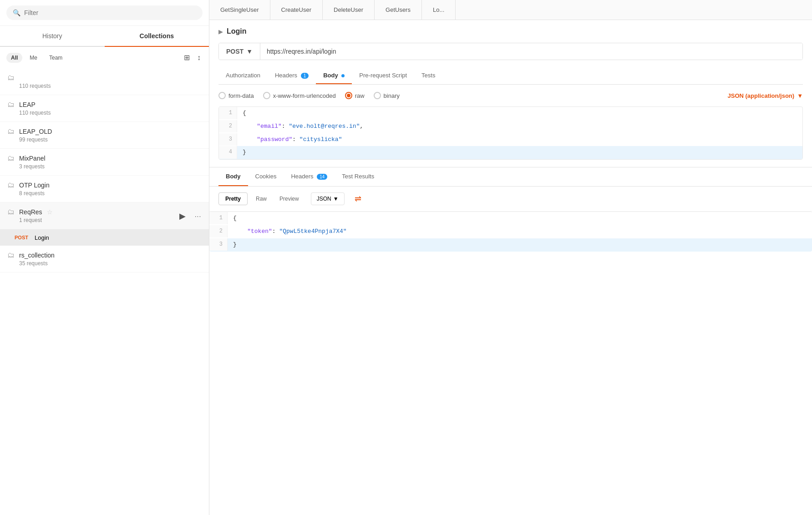  Describe the element at coordinates (766, 96) in the screenshot. I see `json-type-selector: JSON (application/json) ▼` at that location.